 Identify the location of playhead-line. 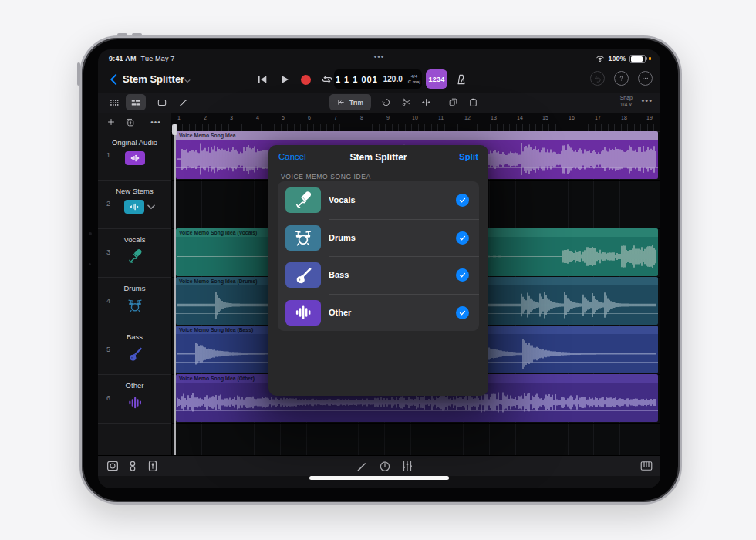
(175, 290).